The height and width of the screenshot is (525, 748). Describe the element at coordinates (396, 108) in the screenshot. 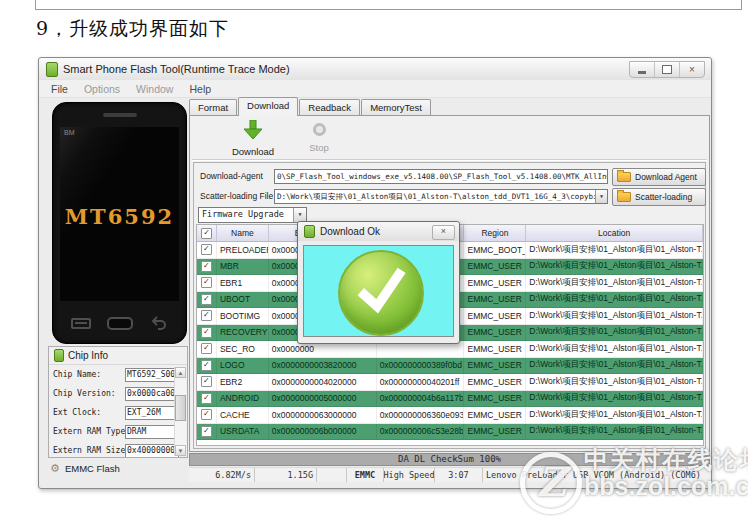

I see `tab-memorytest: MemoryTest` at that location.